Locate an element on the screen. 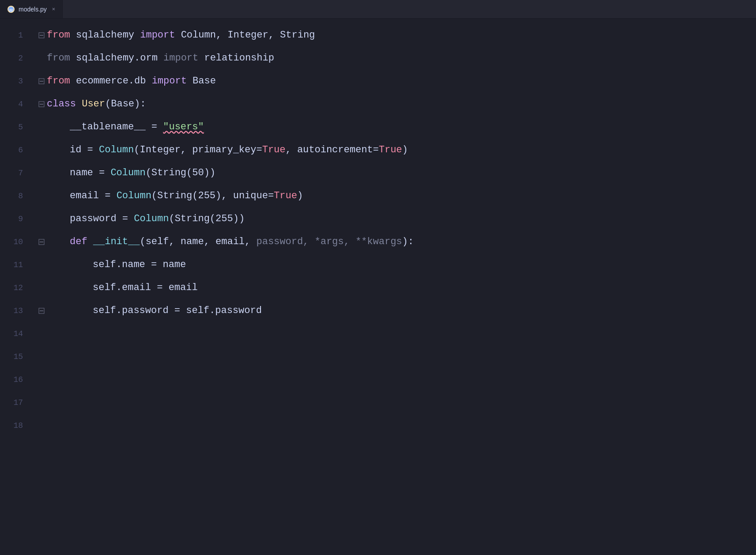 This screenshot has height=555, width=756. tab-label: models.py is located at coordinates (33, 9).